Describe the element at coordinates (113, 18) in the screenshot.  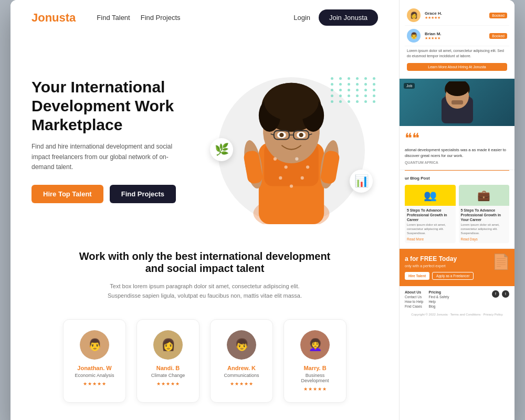
I see `nav-find-talent: Find Talent` at that location.